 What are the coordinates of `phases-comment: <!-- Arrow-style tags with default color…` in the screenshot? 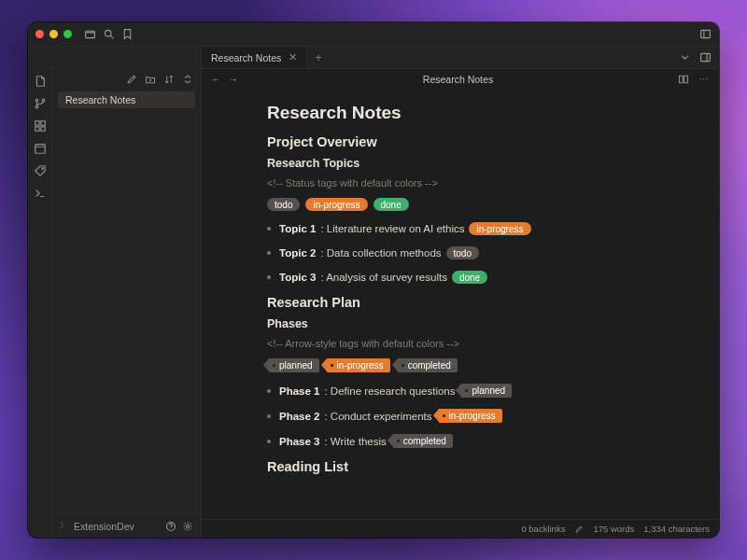 It's located at (481, 343).